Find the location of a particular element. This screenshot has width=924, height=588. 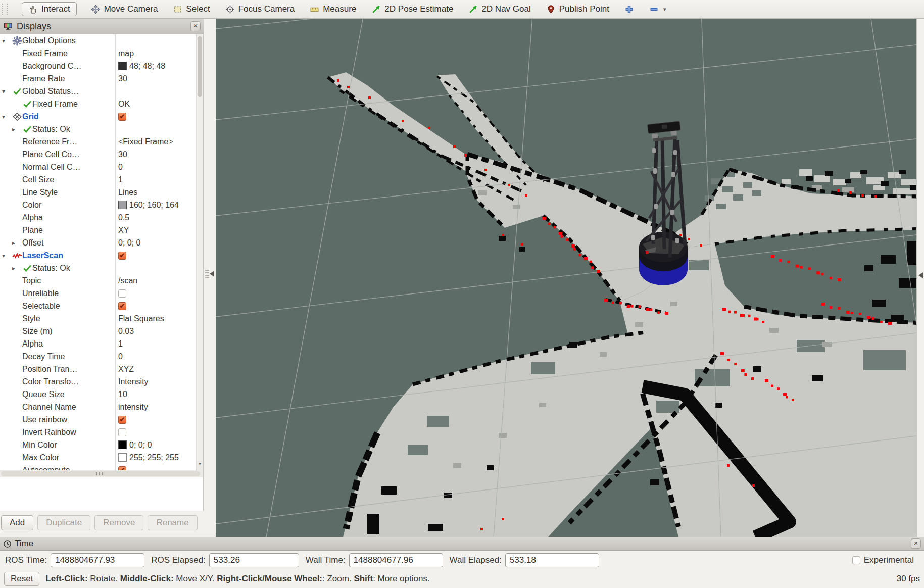

panel-splitter is located at coordinates (210, 278).